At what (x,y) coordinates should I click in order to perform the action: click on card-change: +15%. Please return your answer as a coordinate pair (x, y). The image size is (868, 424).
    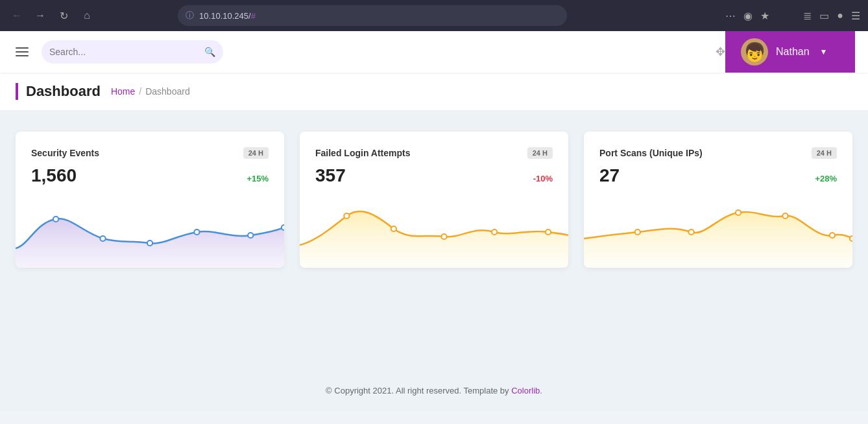
    Looking at the image, I should click on (258, 179).